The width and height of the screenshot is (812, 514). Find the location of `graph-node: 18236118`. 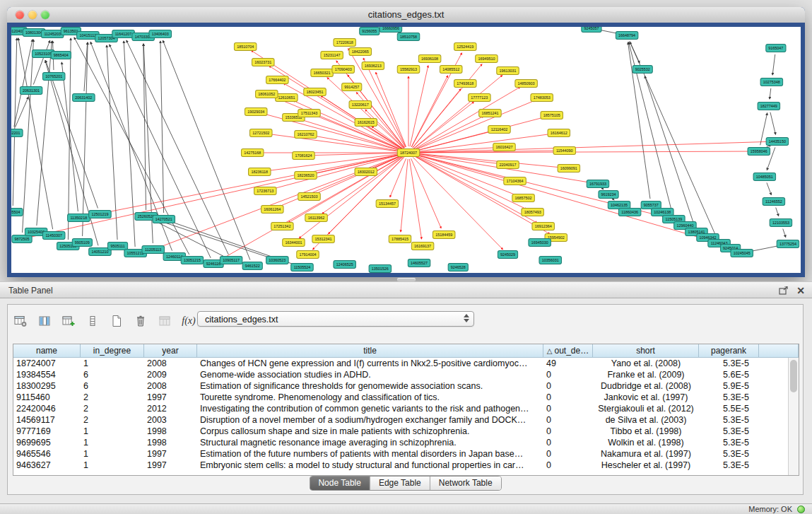

graph-node: 18236118 is located at coordinates (260, 173).